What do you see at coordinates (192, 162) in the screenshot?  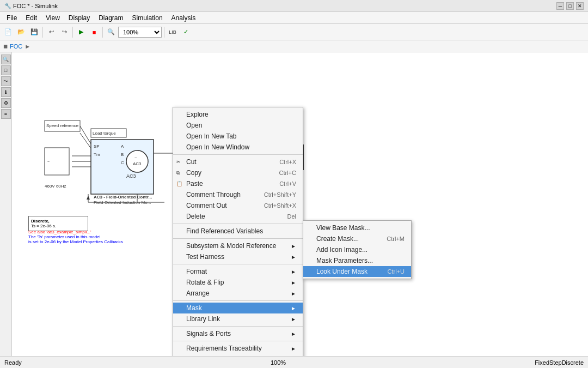 I see `ctx-cut-label: Cut` at bounding box center [192, 162].